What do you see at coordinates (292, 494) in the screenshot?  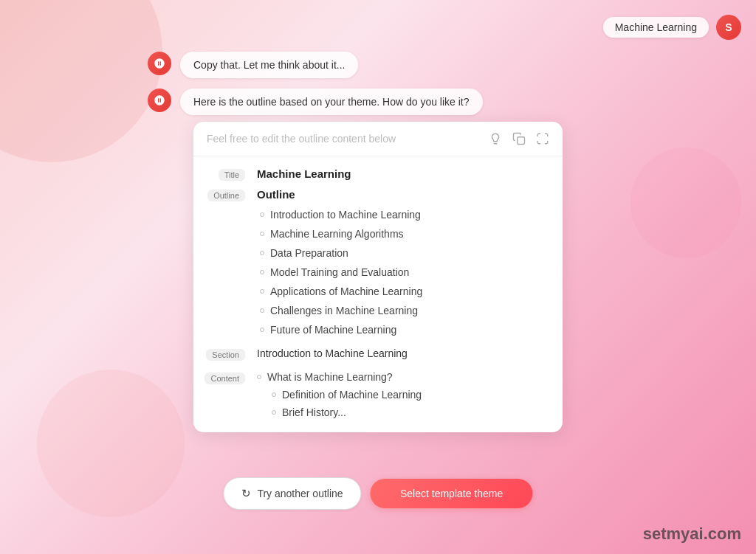 I see `try-another-button: ↻ Try another outline` at bounding box center [292, 494].